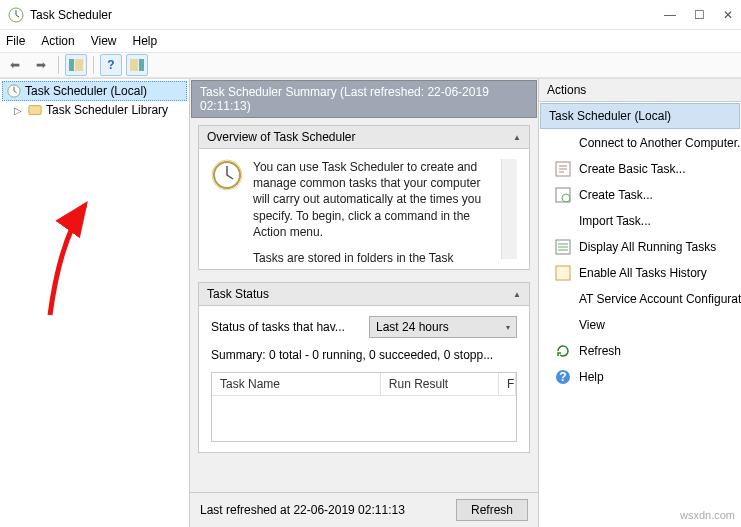 Image resolution: width=741 pixels, height=527 pixels. I want to click on running-icon, so click(563, 247).